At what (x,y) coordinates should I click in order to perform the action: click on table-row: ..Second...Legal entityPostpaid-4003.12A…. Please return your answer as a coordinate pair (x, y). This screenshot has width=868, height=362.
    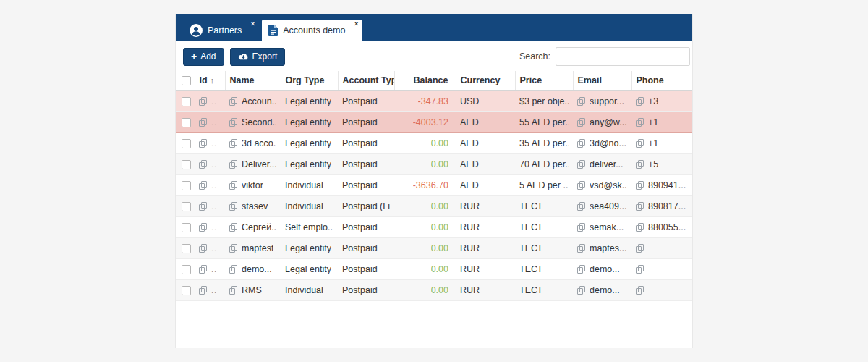
    Looking at the image, I should click on (434, 122).